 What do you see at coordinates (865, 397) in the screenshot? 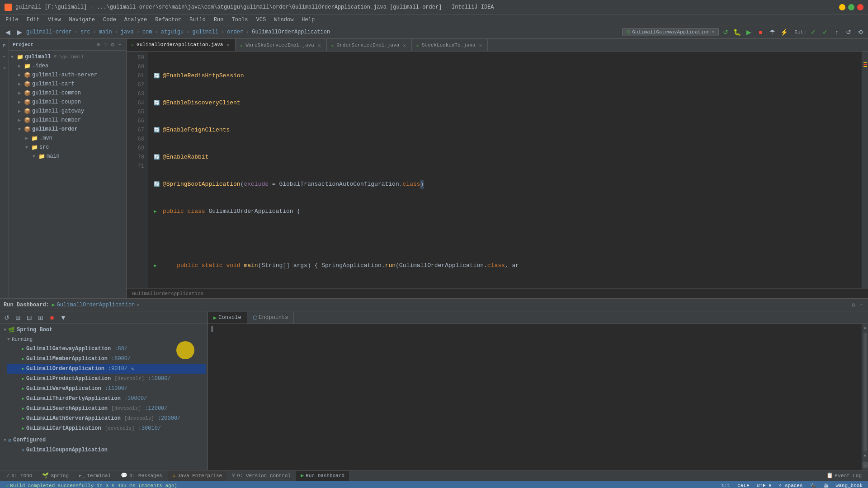
I see `console-scrollbar: ▲ ▼ ↓` at bounding box center [865, 397].